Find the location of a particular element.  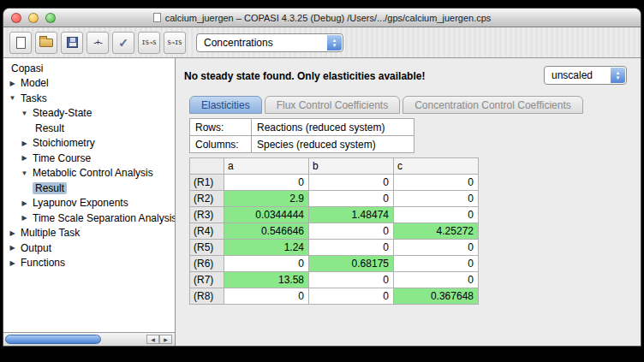

scale-combobox: unscaled ▲▼ is located at coordinates (586, 75).